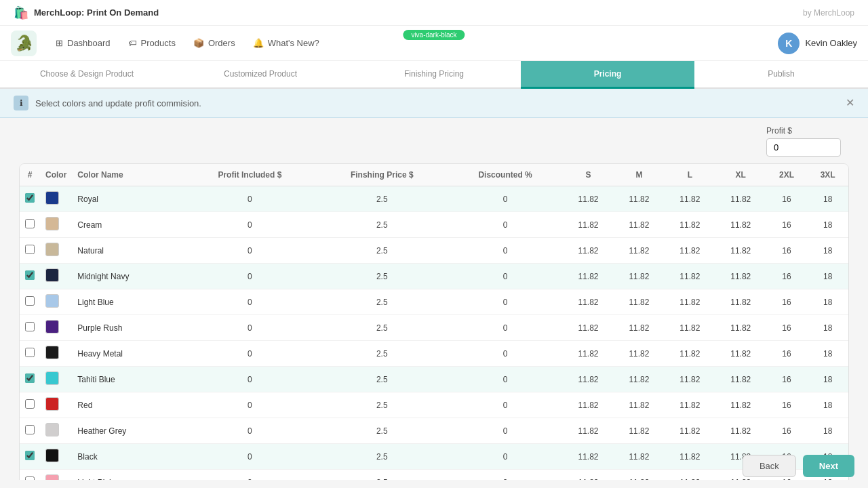 The height and width of the screenshot is (488, 868). I want to click on color-name-9: Heather Grey, so click(127, 431).